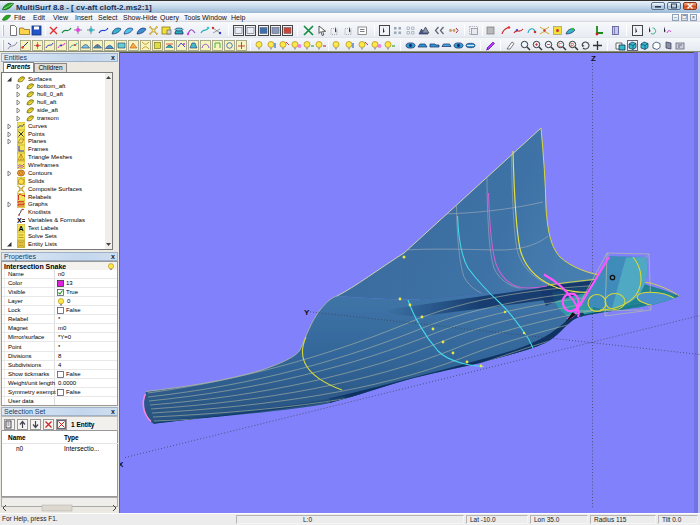  I want to click on svg-text: R, so click(573, 45).